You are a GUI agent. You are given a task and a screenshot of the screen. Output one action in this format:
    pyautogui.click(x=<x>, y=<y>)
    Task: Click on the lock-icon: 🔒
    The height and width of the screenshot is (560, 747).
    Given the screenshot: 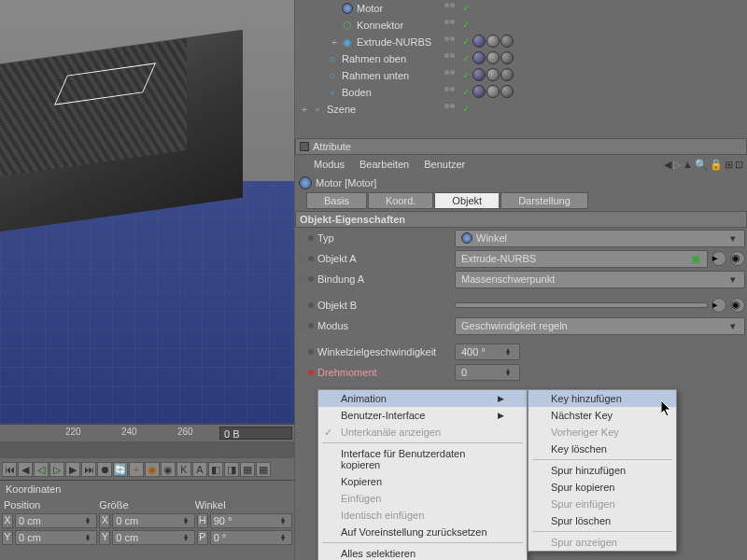 What is the action you would take?
    pyautogui.click(x=716, y=164)
    